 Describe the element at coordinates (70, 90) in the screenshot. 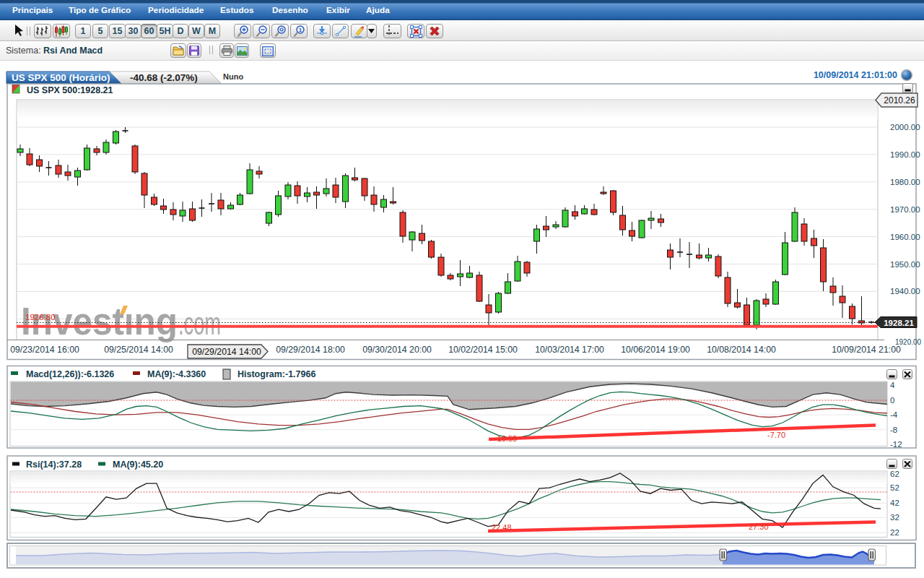

I see `svg-text: US SPX 500:1928.21` at that location.